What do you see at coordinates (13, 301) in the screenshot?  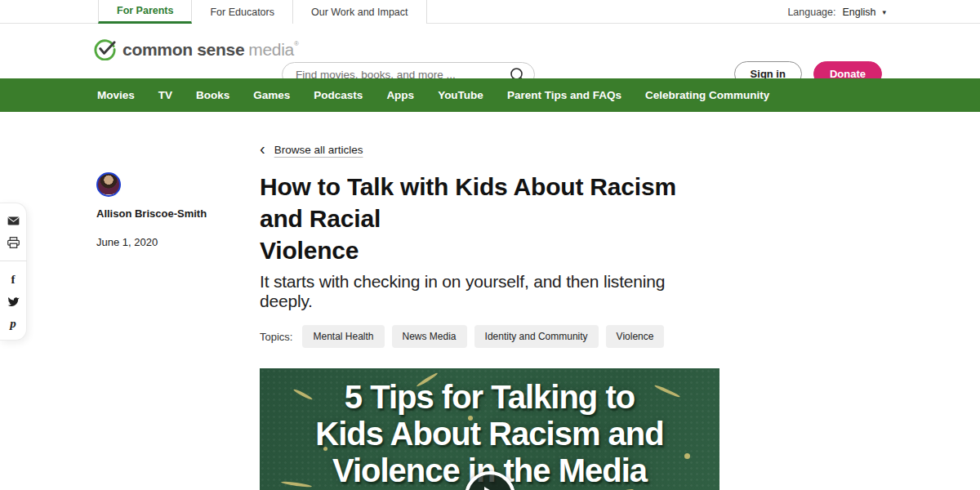 I see `twitter-icon` at bounding box center [13, 301].